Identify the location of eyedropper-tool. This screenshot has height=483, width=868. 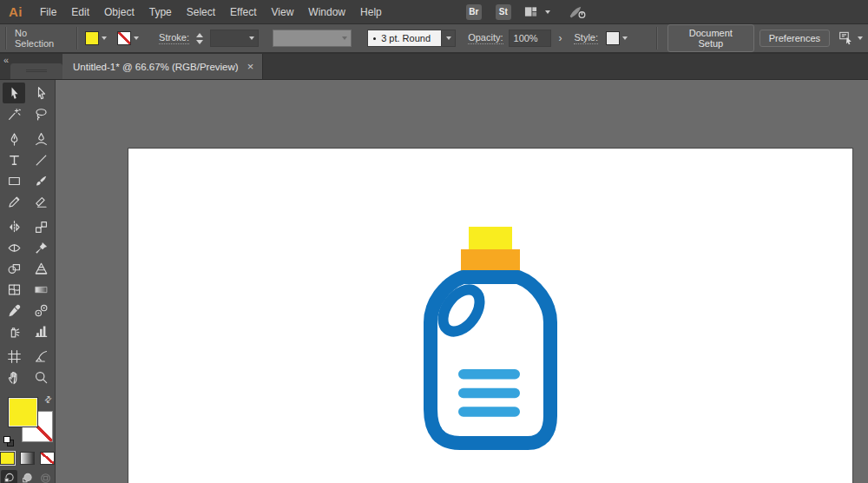
(14, 310).